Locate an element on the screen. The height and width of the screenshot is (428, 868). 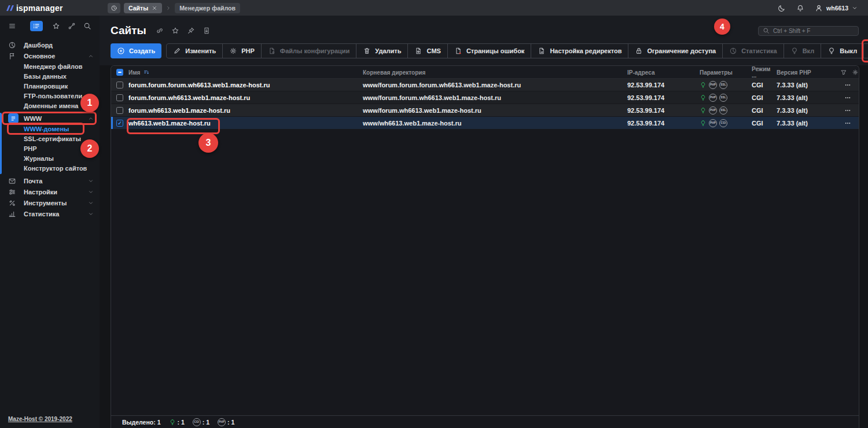
tab-label: Менеджер файлов is located at coordinates (207, 8).